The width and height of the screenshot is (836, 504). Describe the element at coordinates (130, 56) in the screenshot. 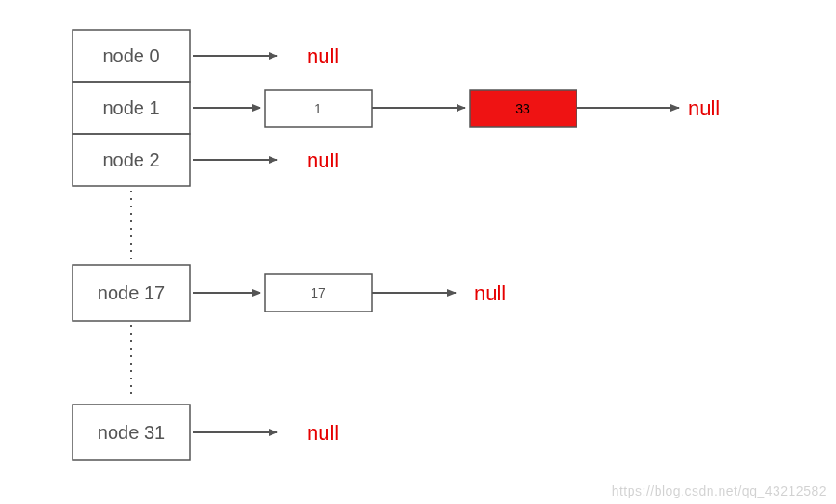

I see `bucket-node-0-label: node 0` at that location.